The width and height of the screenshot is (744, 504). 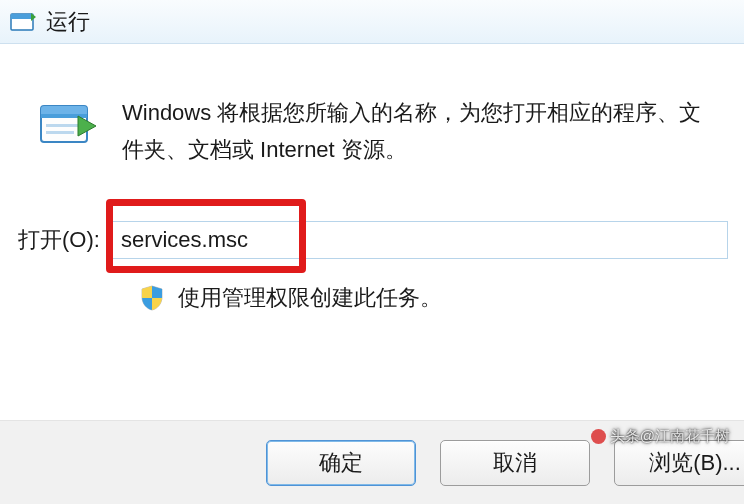 I want to click on watermark-text: 头条@江南花千树, so click(x=670, y=436).